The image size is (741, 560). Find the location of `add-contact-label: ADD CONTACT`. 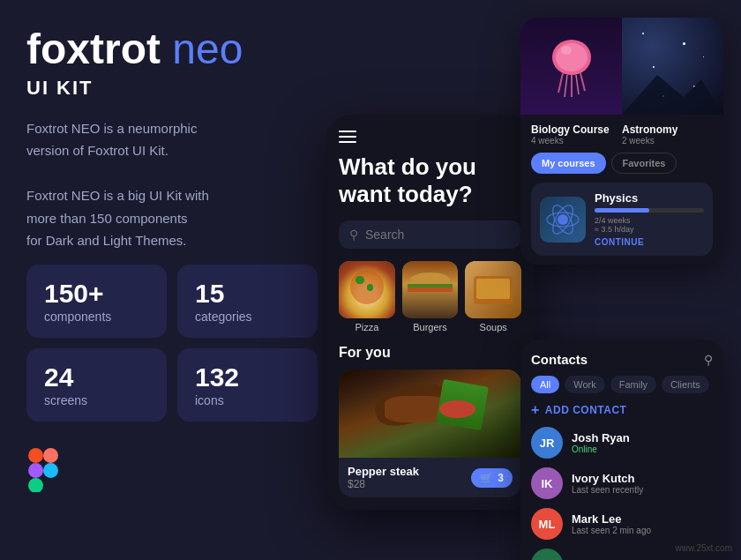

add-contact-label: ADD CONTACT is located at coordinates (586, 410).